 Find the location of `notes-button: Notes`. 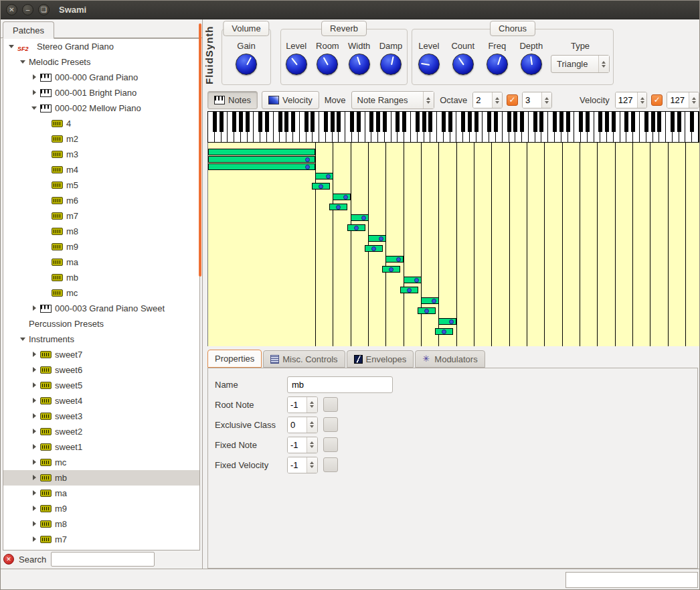

notes-button: Notes is located at coordinates (233, 100).